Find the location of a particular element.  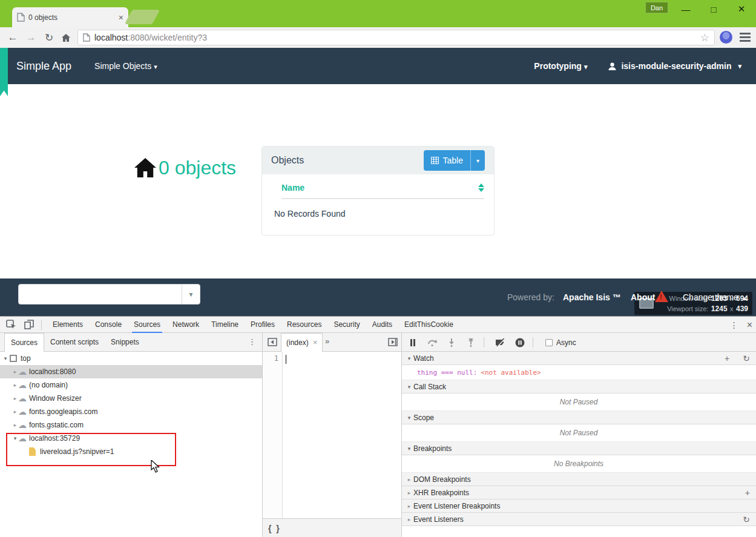

maximize-button: □ is located at coordinates (714, 9).